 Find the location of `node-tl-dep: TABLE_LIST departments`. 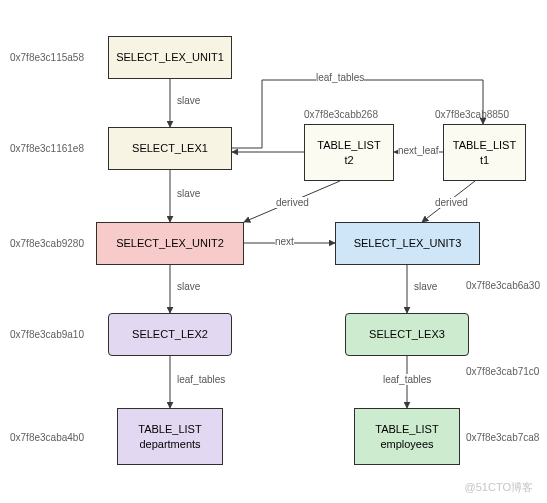

node-tl-dep: TABLE_LIST departments is located at coordinates (170, 436).